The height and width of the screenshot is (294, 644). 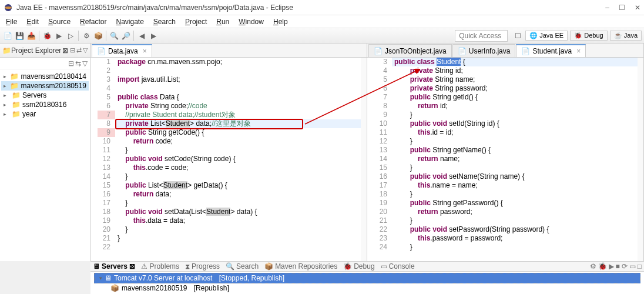 What do you see at coordinates (8, 8) in the screenshot?
I see `eclipse-icon` at bounding box center [8, 8].